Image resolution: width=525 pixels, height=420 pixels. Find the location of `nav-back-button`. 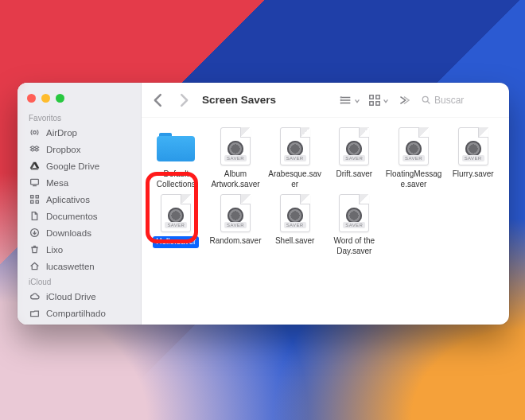

nav-back-button is located at coordinates (158, 100).